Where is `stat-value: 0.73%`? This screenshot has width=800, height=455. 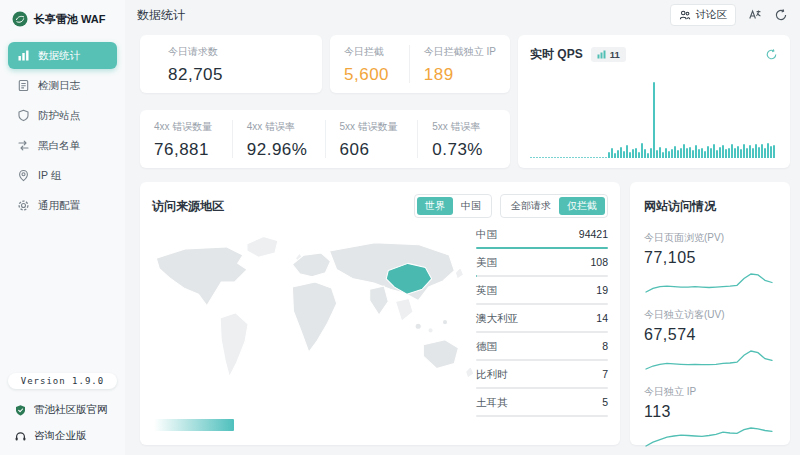
stat-value: 0.73% is located at coordinates (464, 150).